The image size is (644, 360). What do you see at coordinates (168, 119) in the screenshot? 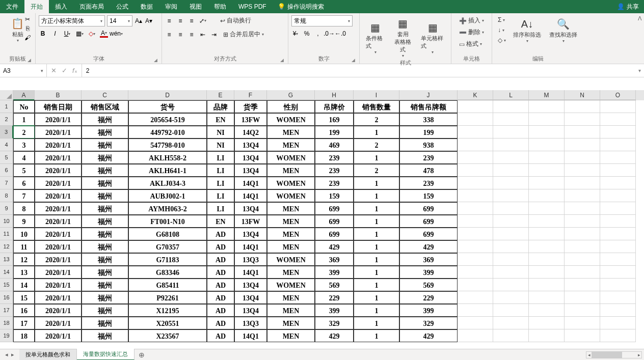
I see `cell: 205654-519` at bounding box center [168, 119].